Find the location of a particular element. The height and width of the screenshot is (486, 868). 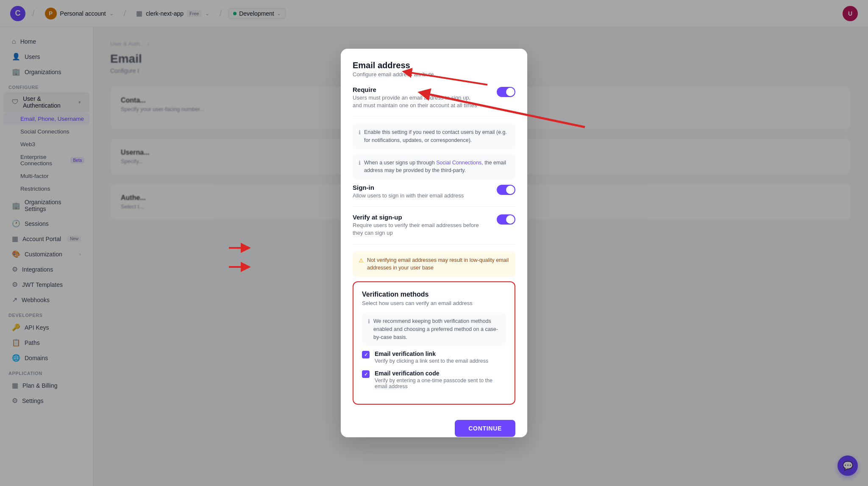

sign-in-toggle is located at coordinates (506, 190).